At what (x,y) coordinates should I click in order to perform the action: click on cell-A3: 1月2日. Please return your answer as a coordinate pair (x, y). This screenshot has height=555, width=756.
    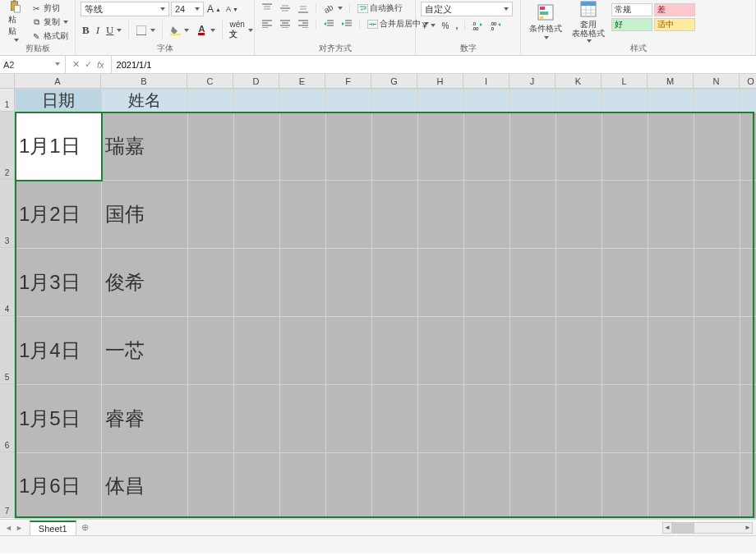
    Looking at the image, I should click on (59, 215).